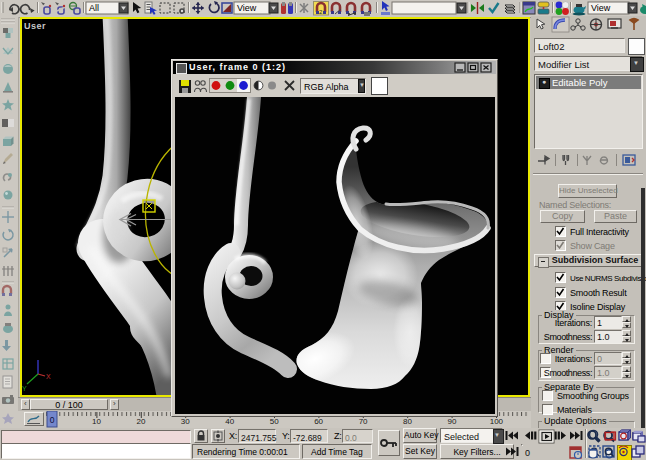 The height and width of the screenshot is (460, 646). What do you see at coordinates (230, 422) in the screenshot?
I see `svg-text: 40` at bounding box center [230, 422].